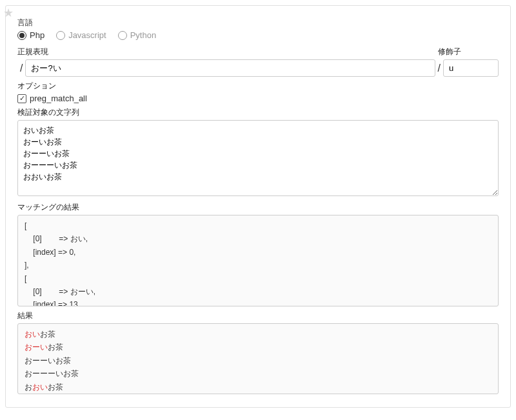  Describe the element at coordinates (258, 35) in the screenshot. I see `language-radio-group: Php Javascript Python` at that location.